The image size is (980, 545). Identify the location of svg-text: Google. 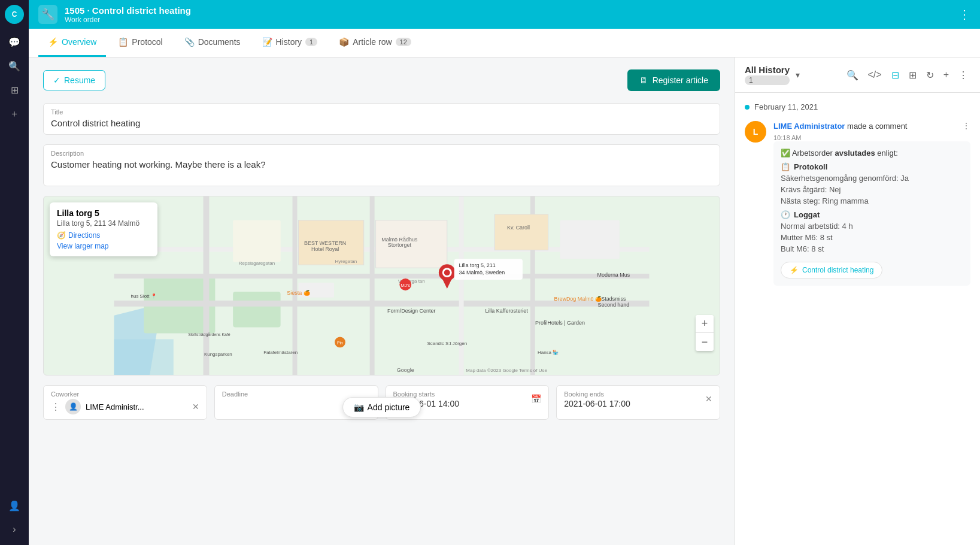
(406, 370).